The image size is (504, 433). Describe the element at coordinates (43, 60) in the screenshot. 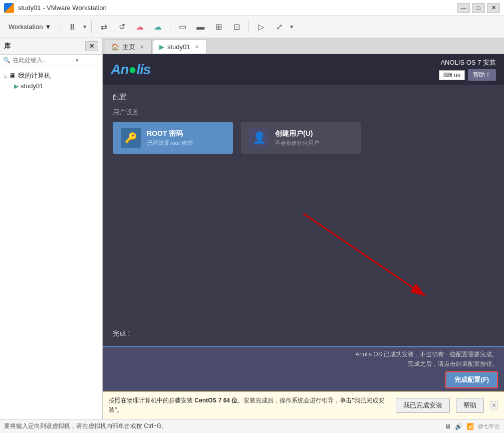

I see `search-input` at that location.